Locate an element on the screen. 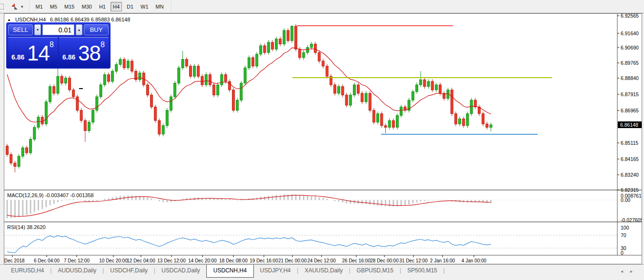 This screenshot has width=644, height=280. tab-eurusd-h4: EURUSD,H4 is located at coordinates (28, 270).